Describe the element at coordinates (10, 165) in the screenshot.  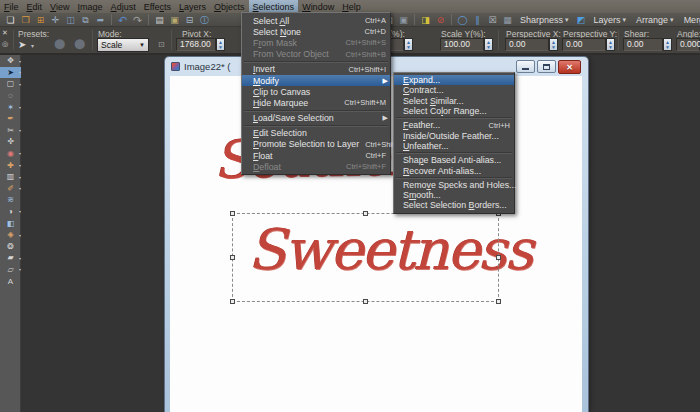
I see `makeover-tool: ✚▾` at that location.